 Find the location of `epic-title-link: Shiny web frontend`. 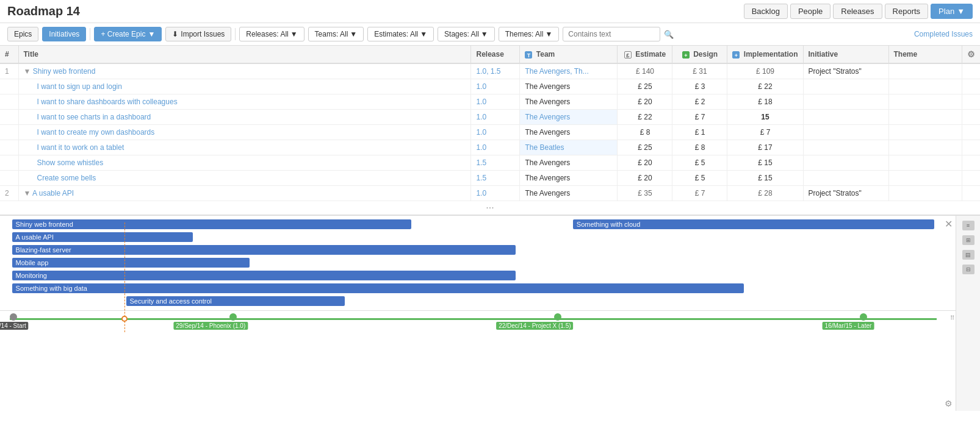

epic-title-link: Shiny web frontend is located at coordinates (65, 71).